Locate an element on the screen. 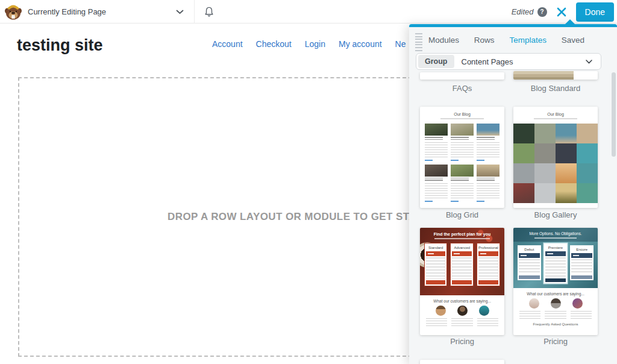  pricing-cards: Debut Premiere Encore is located at coordinates (556, 263).